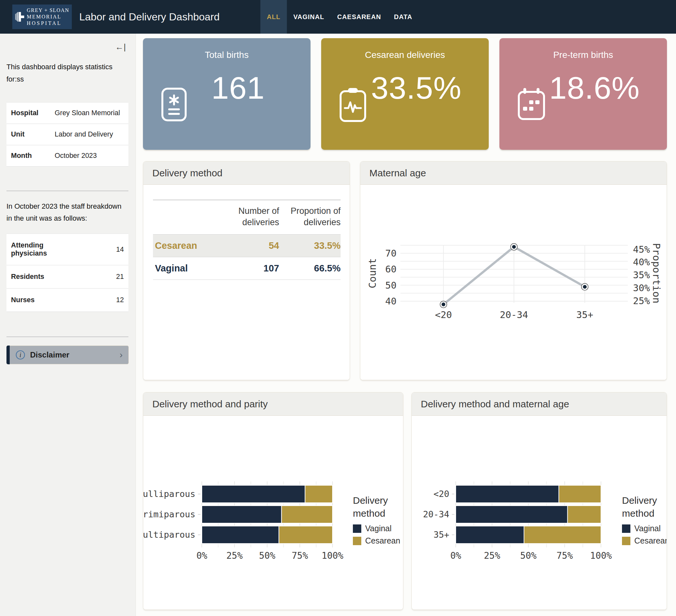  I want to click on tab-data: DATA, so click(403, 17).